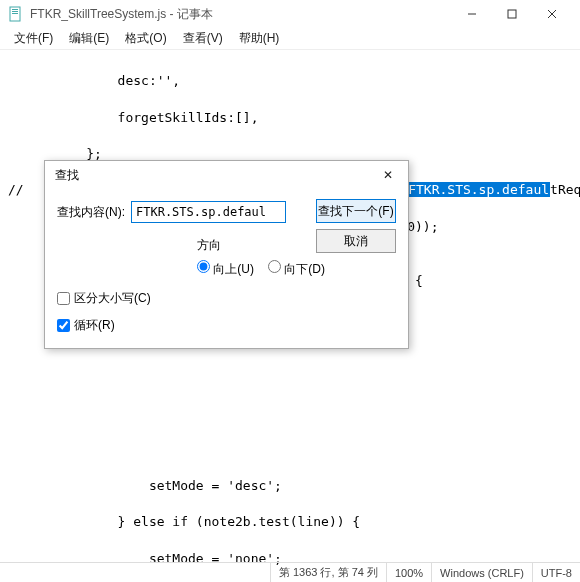 Image resolution: width=580 pixels, height=582 pixels. What do you see at coordinates (512, 14) in the screenshot?
I see `maximize-button` at bounding box center [512, 14].